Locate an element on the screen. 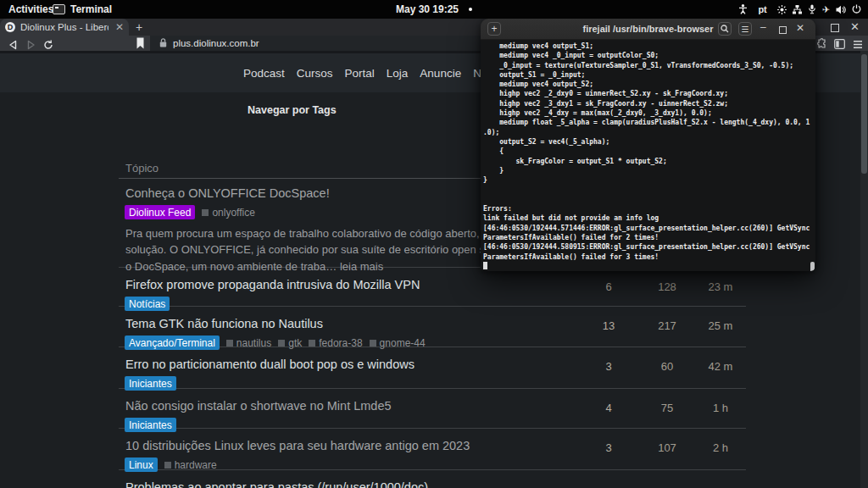  topic-title-link: Não consigo instalar o shortwave no Mint… is located at coordinates (436, 407).